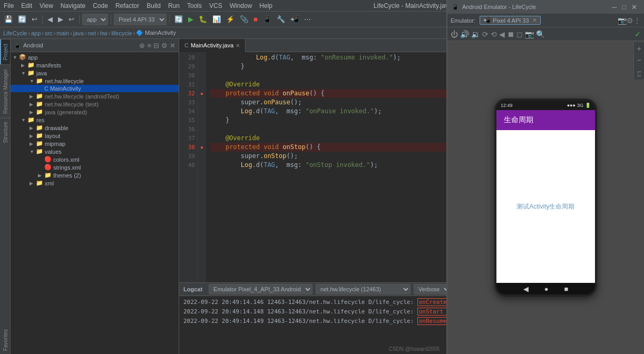 This screenshot has height=354, width=644. Describe the element at coordinates (622, 21) in the screenshot. I see `emu-snapshot-btn: 📷` at that location.